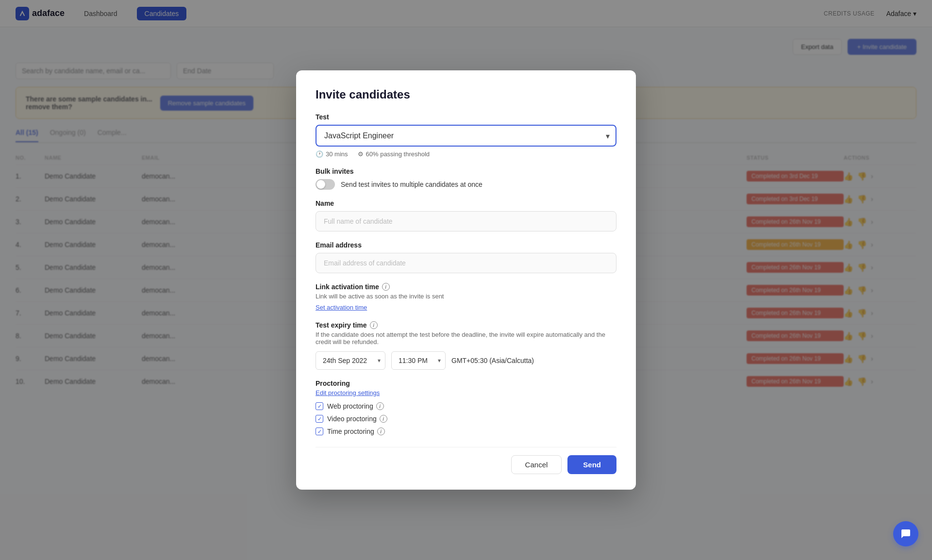  I want to click on time-proctoring-checkbox: ✓, so click(319, 431).